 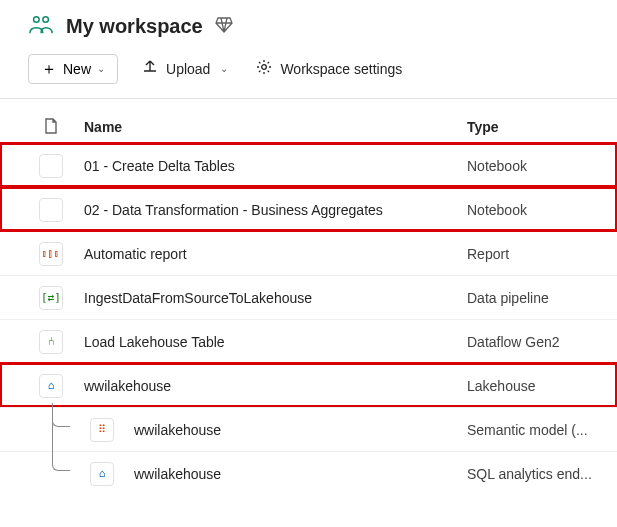 What do you see at coordinates (537, 254) in the screenshot?
I see `item-type: Report` at bounding box center [537, 254].